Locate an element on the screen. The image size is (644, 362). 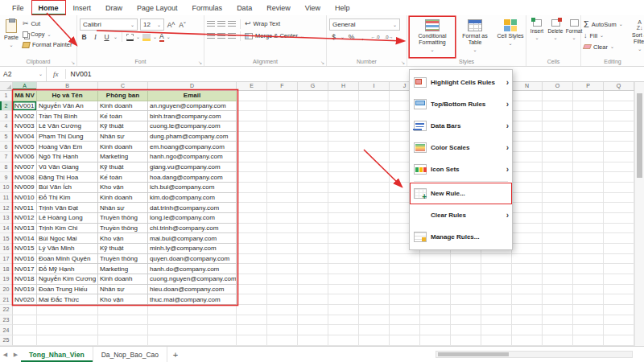
cell-G13 is located at coordinates (313, 219).